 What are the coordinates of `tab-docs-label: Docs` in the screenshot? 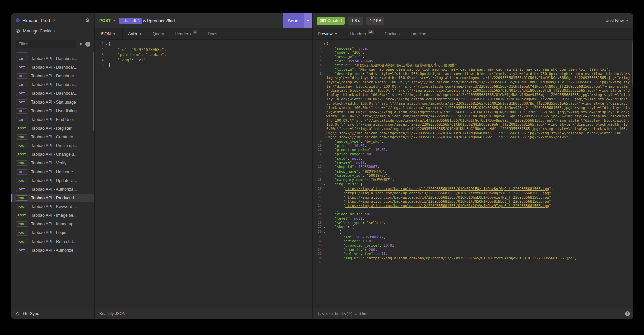 It's located at (212, 34).